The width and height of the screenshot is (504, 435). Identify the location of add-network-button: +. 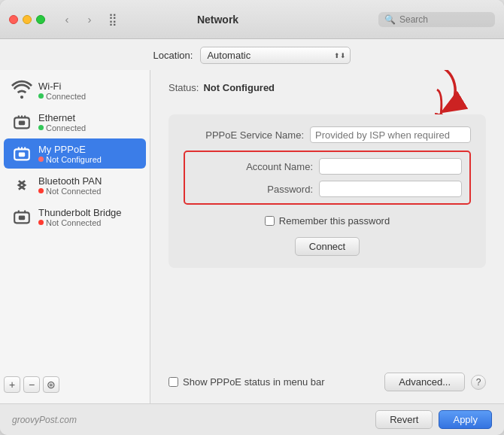
(12, 385).